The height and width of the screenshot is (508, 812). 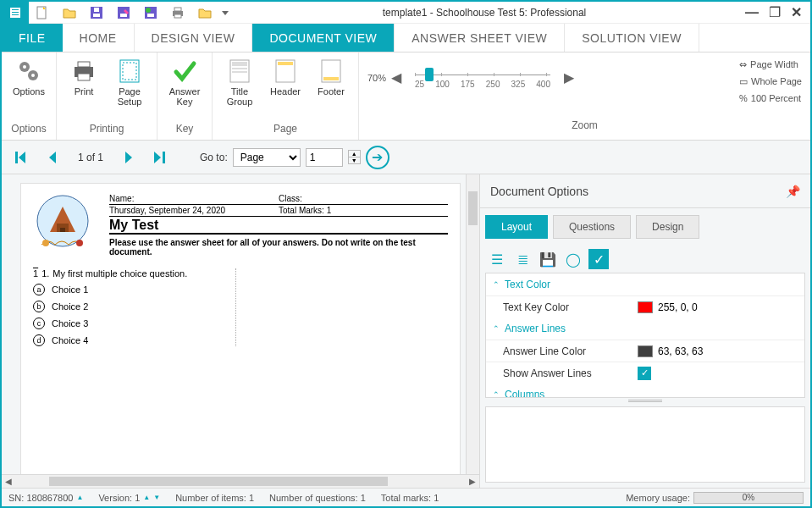 I want to click on whole-page-icon: ▭, so click(x=743, y=81).